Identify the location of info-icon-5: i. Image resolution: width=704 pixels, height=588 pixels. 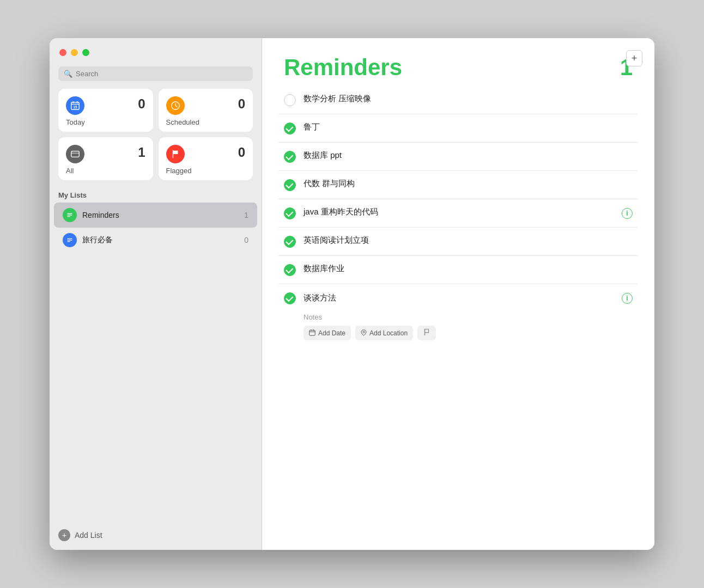
(627, 213).